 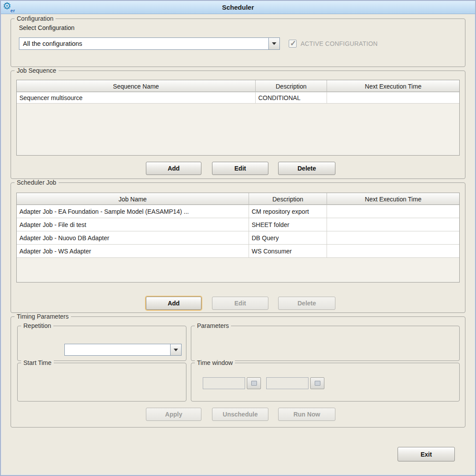 What do you see at coordinates (174, 414) in the screenshot?
I see `apply-button: Apply` at bounding box center [174, 414].